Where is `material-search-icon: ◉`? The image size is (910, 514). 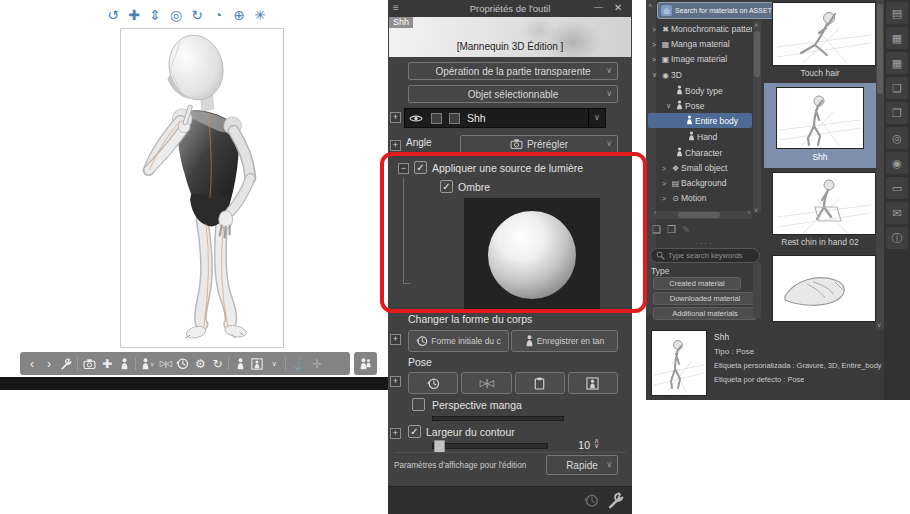 material-search-icon: ◉ is located at coordinates (897, 163).